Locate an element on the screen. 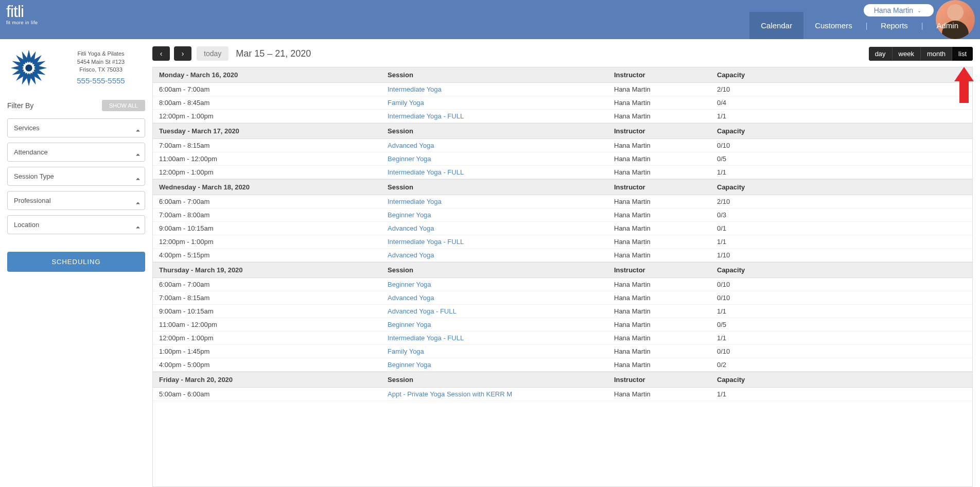 Image resolution: width=980 pixels, height=487 pixels. services-select: Services is located at coordinates (76, 128).